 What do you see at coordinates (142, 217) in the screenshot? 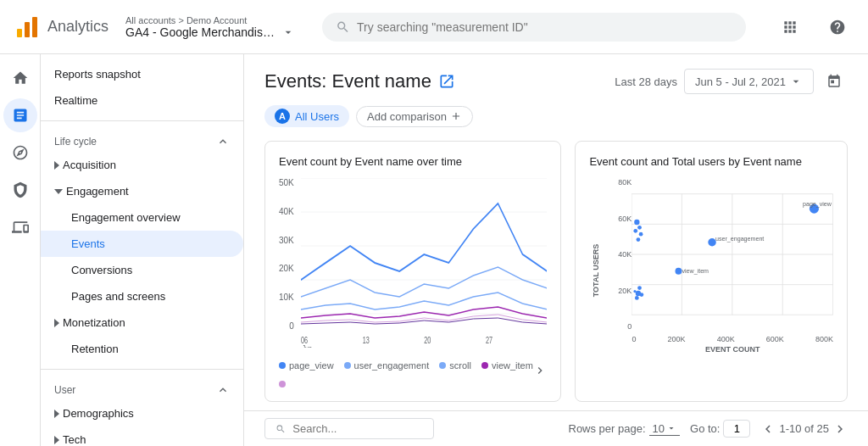
I see `sidebar-engagement-overview: Engagement overview` at bounding box center [142, 217].